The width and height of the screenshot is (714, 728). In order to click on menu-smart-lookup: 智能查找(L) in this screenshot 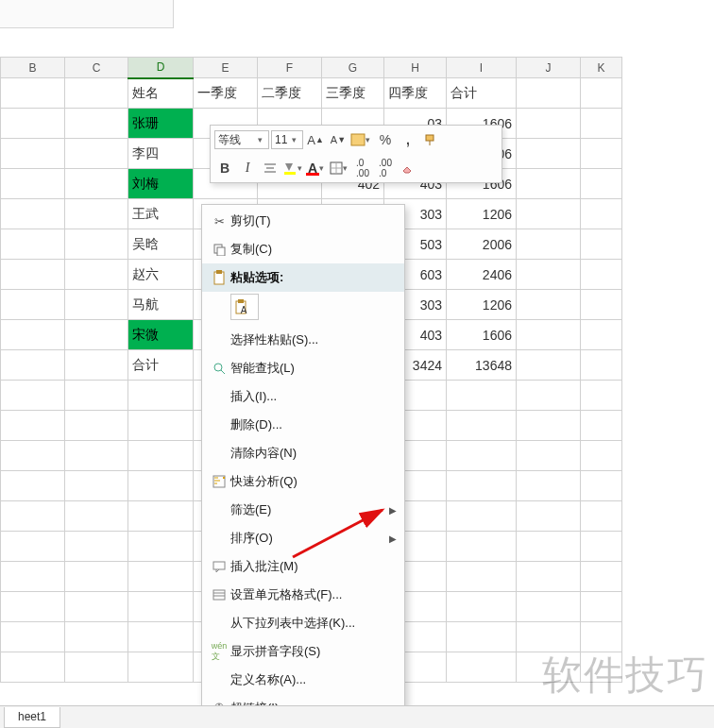, I will do `click(303, 368)`.